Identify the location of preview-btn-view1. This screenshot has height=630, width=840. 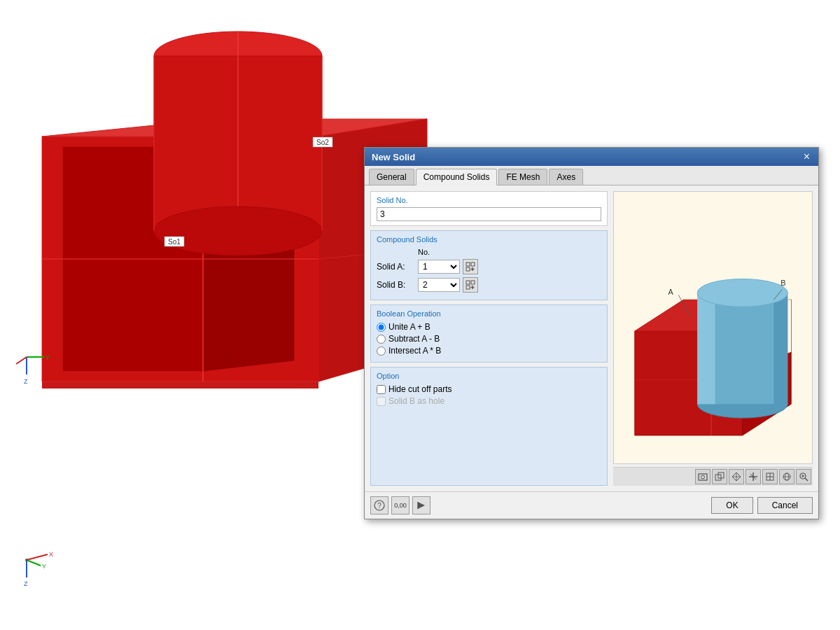
(720, 477).